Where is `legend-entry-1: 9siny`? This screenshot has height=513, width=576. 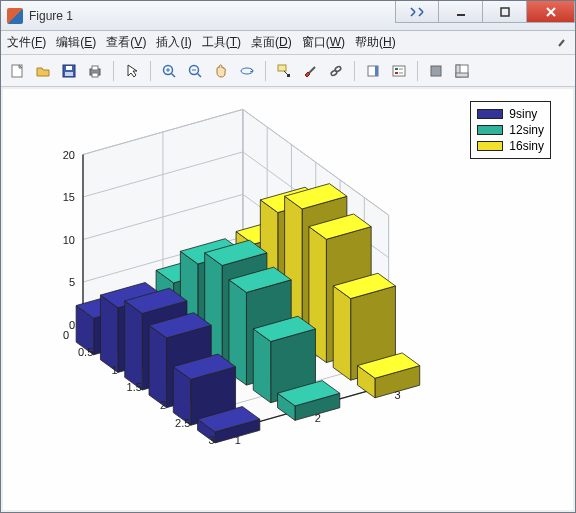
legend-entry-1: 9siny is located at coordinates (510, 114).